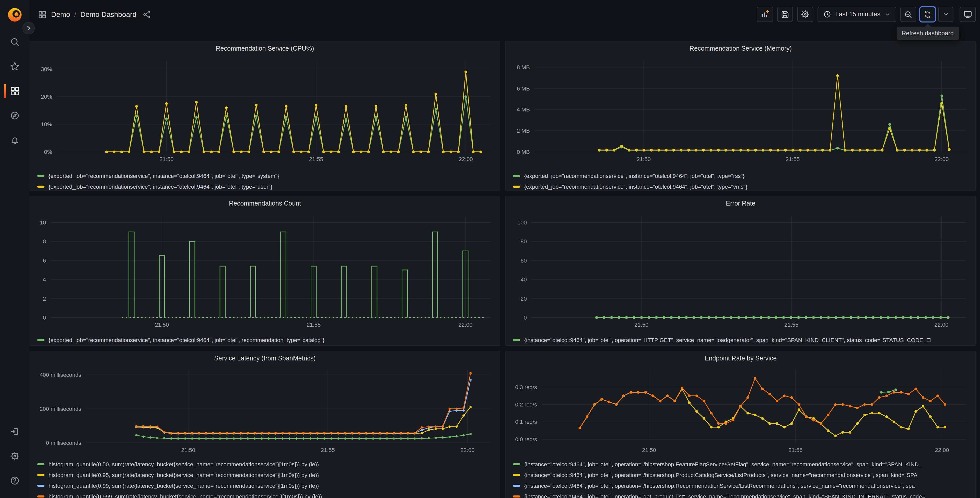 The image size is (980, 498). I want to click on memory-chart: 21:5021:5522:000 MB2 MB4 MB6 MB8 MB, so click(741, 113).